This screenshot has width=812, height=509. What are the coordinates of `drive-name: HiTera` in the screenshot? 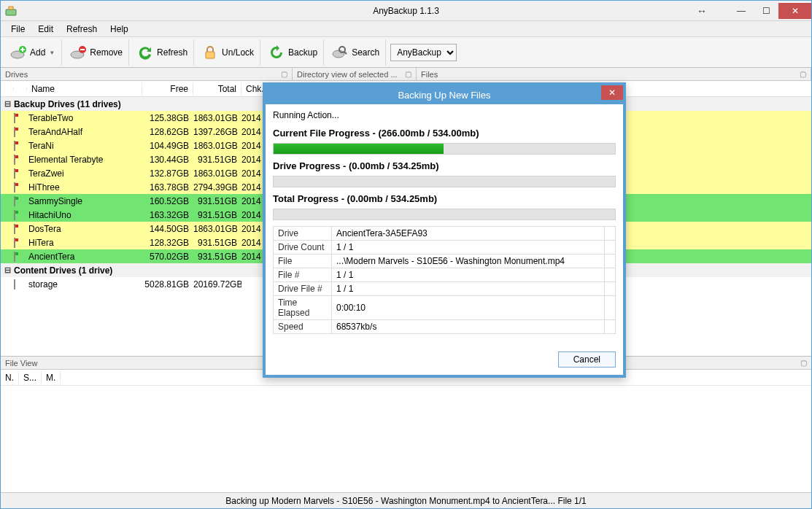 It's located at (85, 243).